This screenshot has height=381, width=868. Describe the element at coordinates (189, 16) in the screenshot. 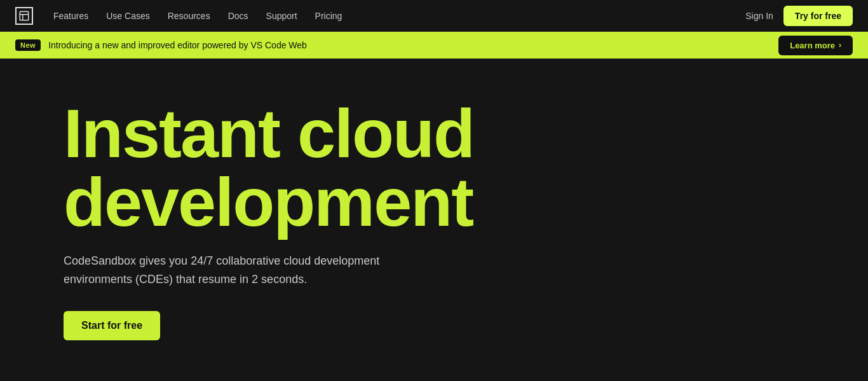

I see `nav-link-resources: Resources` at that location.